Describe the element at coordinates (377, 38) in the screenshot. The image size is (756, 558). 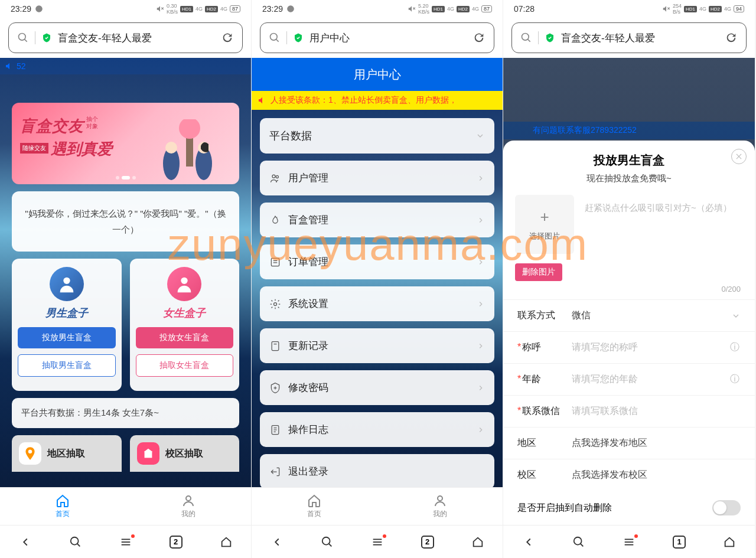
I see `url-bar: 用户中心` at that location.